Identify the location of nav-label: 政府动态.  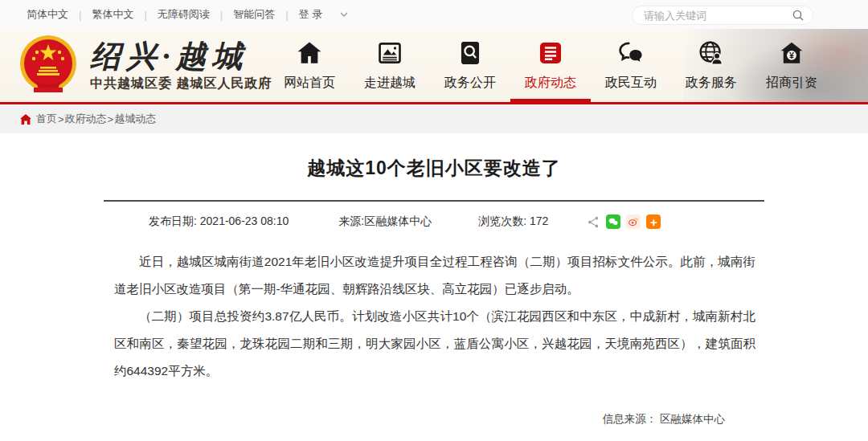
(551, 84).